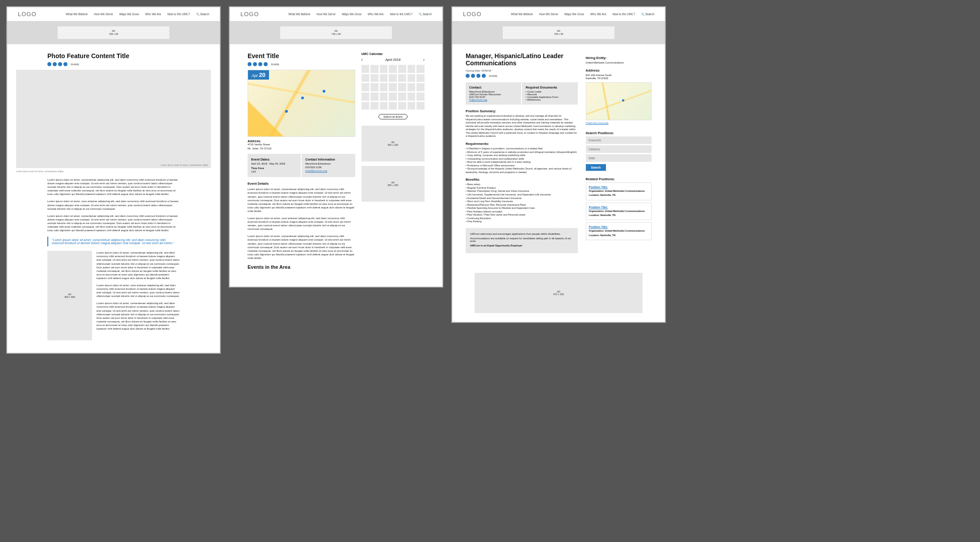 This screenshot has height=542, width=980. Describe the element at coordinates (618, 123) in the screenshot. I see `commute-link: Check the Commute` at that location.